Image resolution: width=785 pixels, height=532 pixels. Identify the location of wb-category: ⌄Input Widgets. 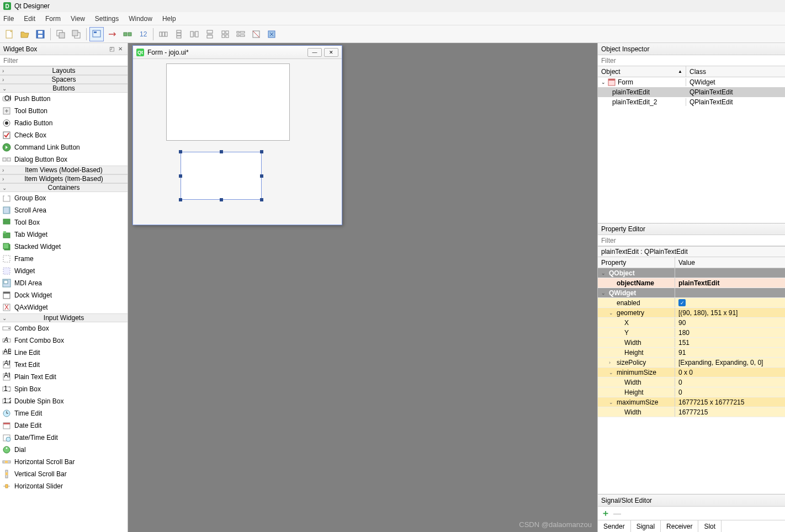
(64, 318).